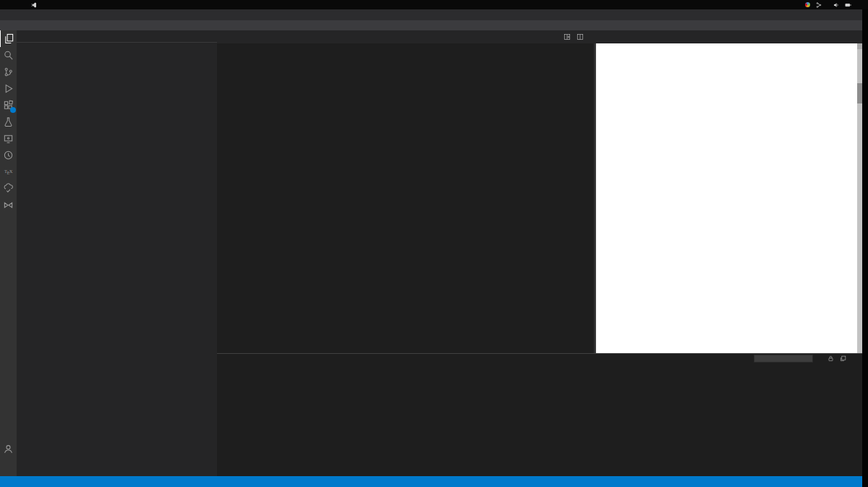 This screenshot has width=868, height=487. Describe the element at coordinates (117, 54) in the screenshot. I see `project-root-row` at that location.